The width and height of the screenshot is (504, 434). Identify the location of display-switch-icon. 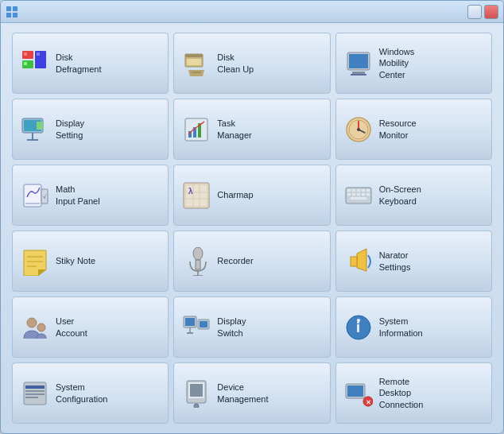
(196, 327).